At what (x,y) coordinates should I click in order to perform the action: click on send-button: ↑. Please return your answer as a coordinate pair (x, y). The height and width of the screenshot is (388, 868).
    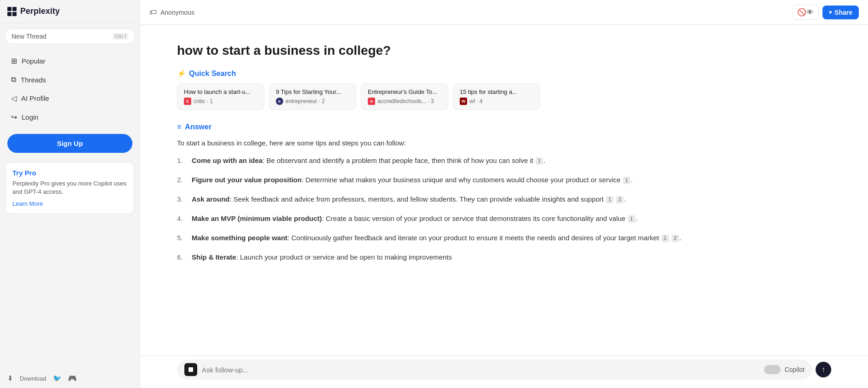
    Looking at the image, I should click on (823, 370).